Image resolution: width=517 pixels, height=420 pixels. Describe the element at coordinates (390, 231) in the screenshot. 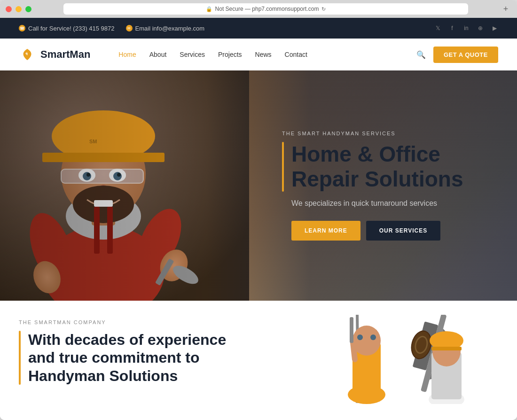

I see `hero-buttons: LEARN MORE OUR SERVICES` at that location.